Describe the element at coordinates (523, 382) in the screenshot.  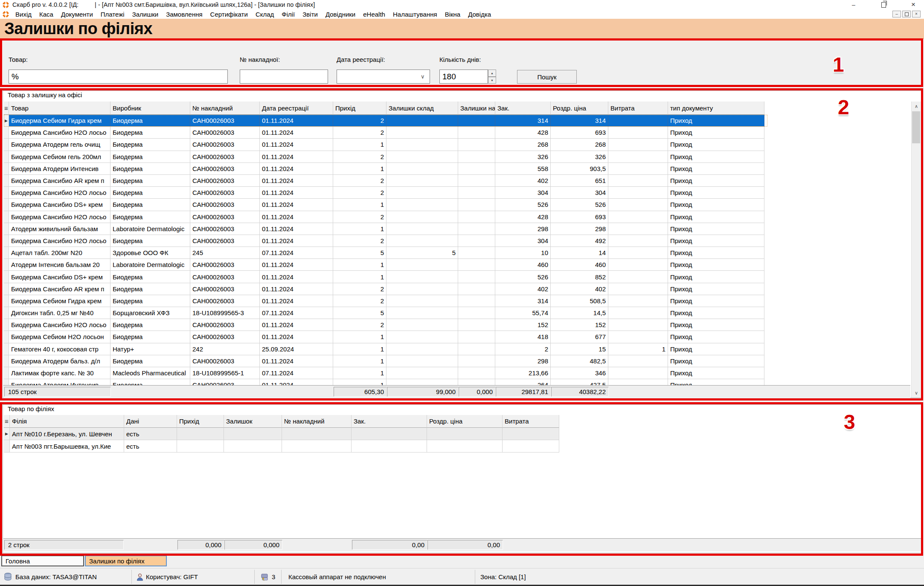
I see `cell: 264` at that location.